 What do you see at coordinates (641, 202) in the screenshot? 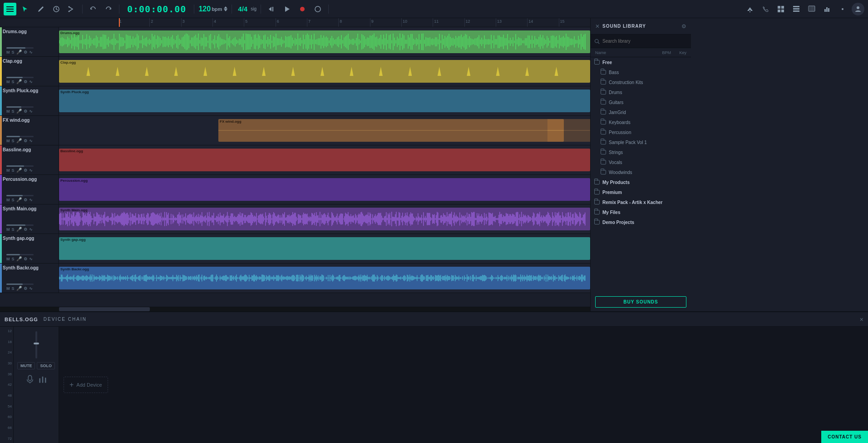
I see `library-section-remix-pack: Remix Pack - Artik x Kacher` at bounding box center [641, 202].